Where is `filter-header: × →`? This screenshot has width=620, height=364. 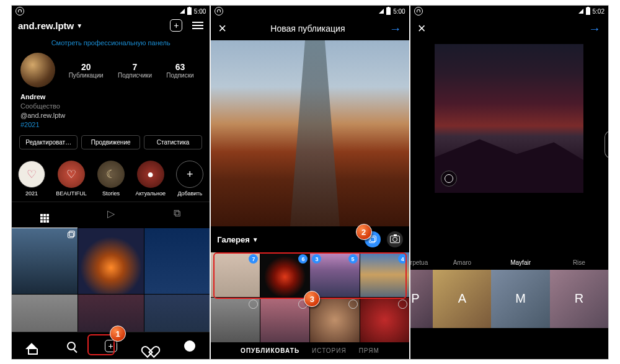
filter-header: × → is located at coordinates (510, 29).